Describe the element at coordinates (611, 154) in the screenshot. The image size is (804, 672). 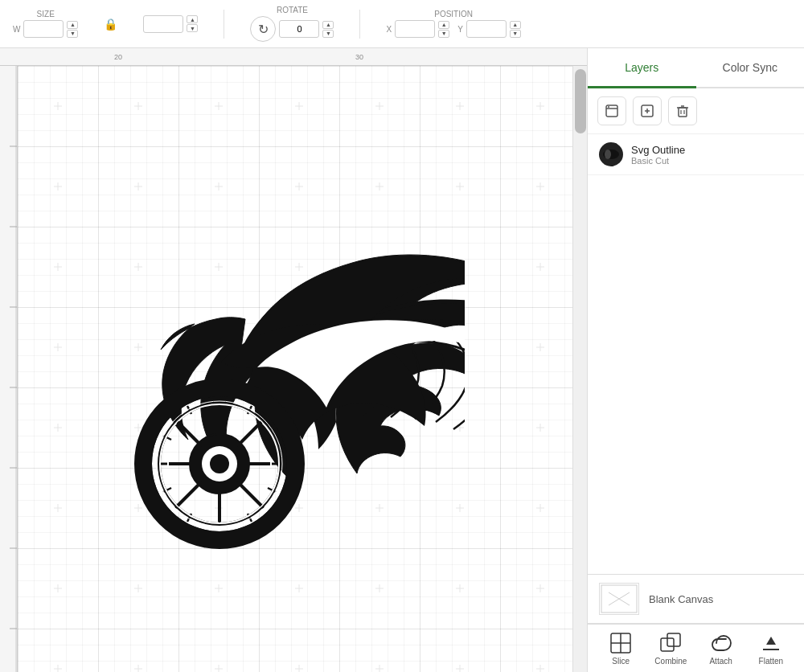
I see `layer-thumb-icon` at that location.